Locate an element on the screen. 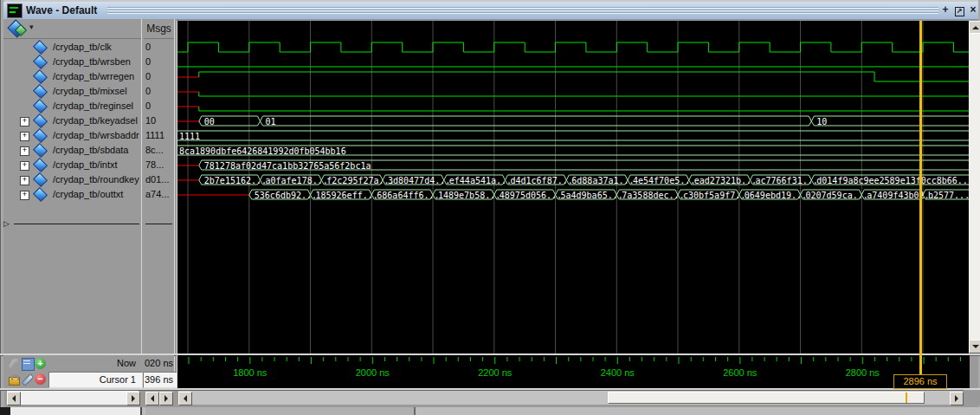 This screenshot has height=415, width=980. signal-row-intxt: +/crydap_tb/intxt is located at coordinates (73, 165).